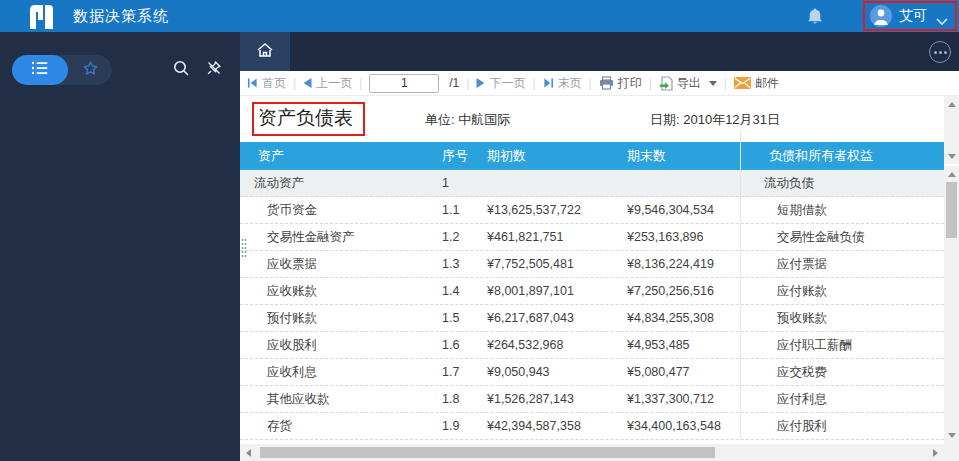 The height and width of the screenshot is (461, 959). Describe the element at coordinates (248, 452) in the screenshot. I see `scroll-left-arrow` at that location.